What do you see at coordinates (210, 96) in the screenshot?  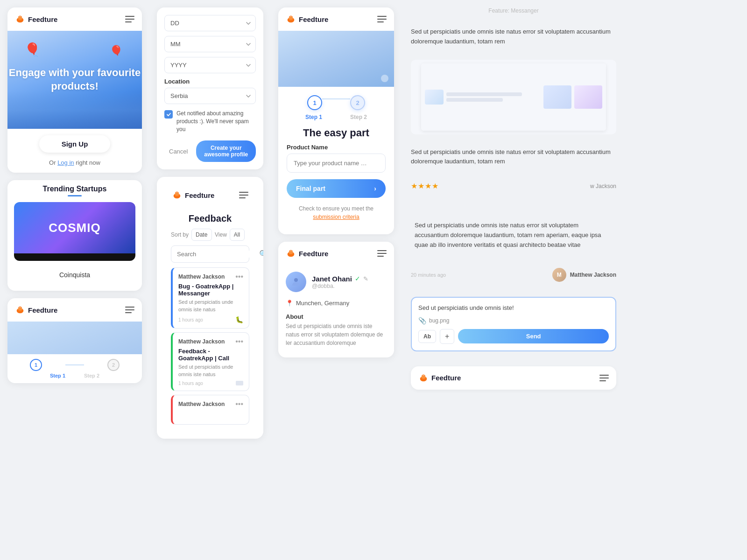 I see `location-select: Serbia` at bounding box center [210, 96].